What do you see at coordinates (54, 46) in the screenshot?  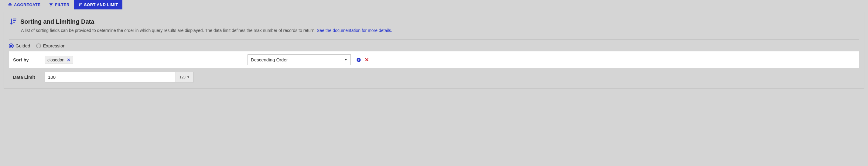 I see `radio-label: Expression` at bounding box center [54, 46].